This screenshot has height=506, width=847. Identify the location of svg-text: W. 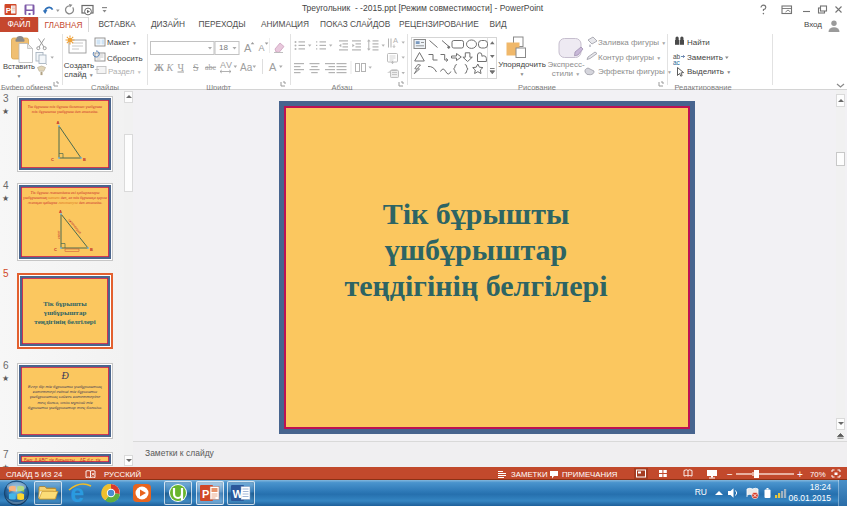
(238, 494).